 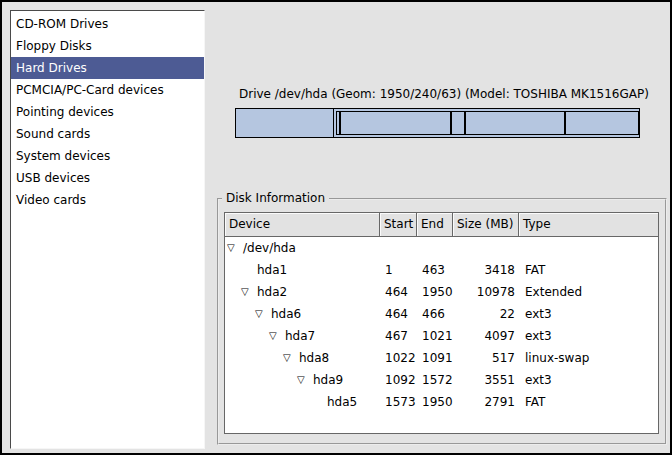 I want to click on size-cell: 22, so click(x=486, y=314).